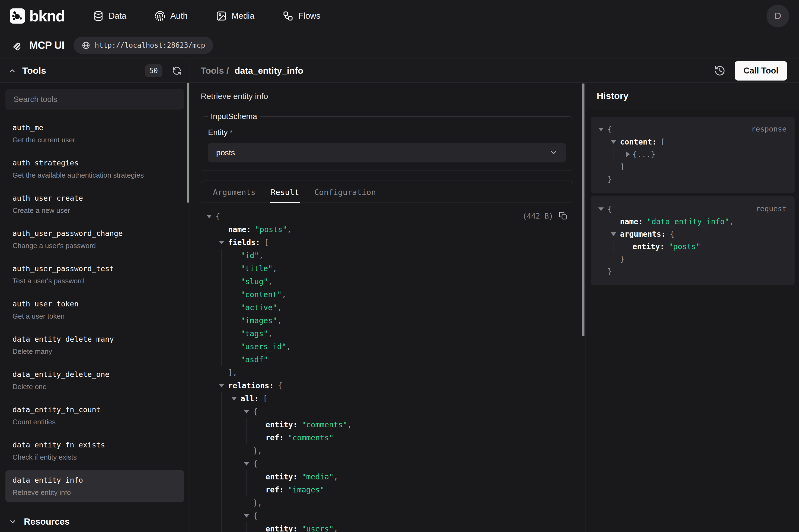 The image size is (799, 532). What do you see at coordinates (693, 246) in the screenshot?
I see `json-row: entity:"posts"` at bounding box center [693, 246].